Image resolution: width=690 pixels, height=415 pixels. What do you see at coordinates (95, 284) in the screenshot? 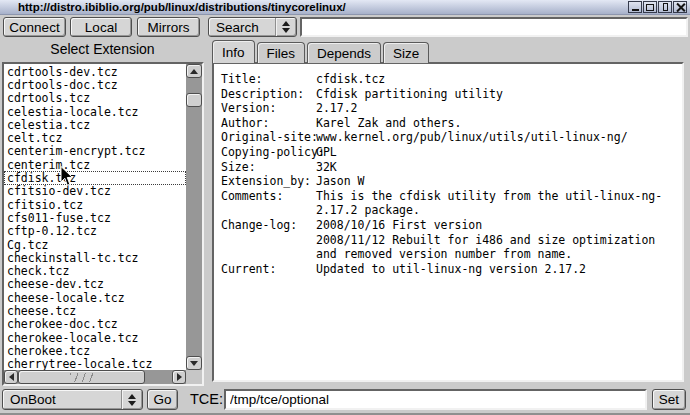
I see `list-item: cheese-dev.tcz` at bounding box center [95, 284].